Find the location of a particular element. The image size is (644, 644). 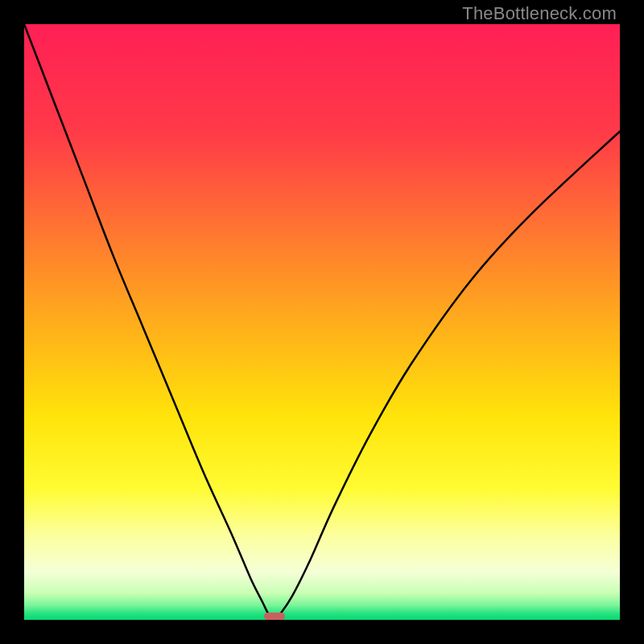

optimum-marker is located at coordinates (275, 617).